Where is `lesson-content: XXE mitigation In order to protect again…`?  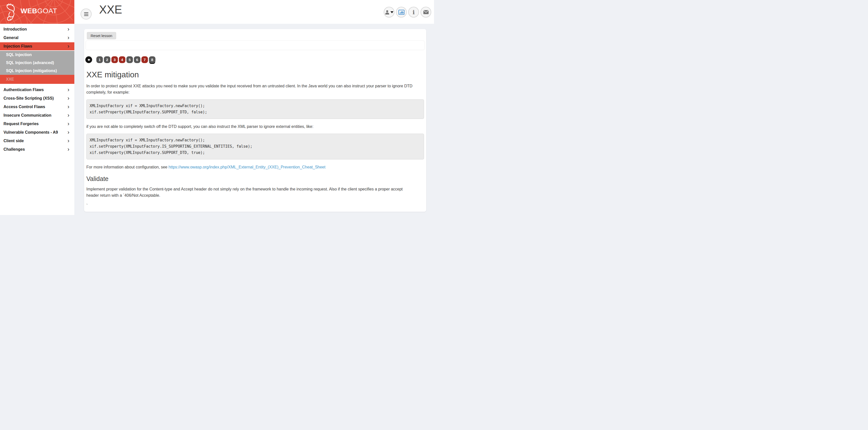
lesson-content: XXE mitigation In order to protect again… is located at coordinates (255, 140).